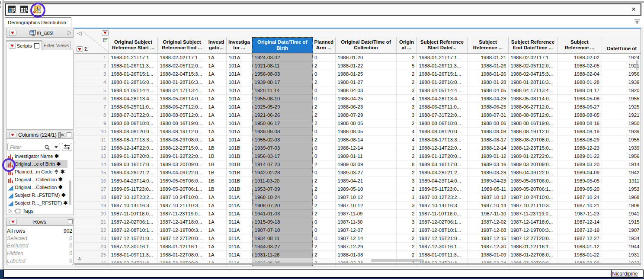 The width and height of the screenshot is (644, 279). I want to click on table-cell: 1987-10-21, so click(580, 206).